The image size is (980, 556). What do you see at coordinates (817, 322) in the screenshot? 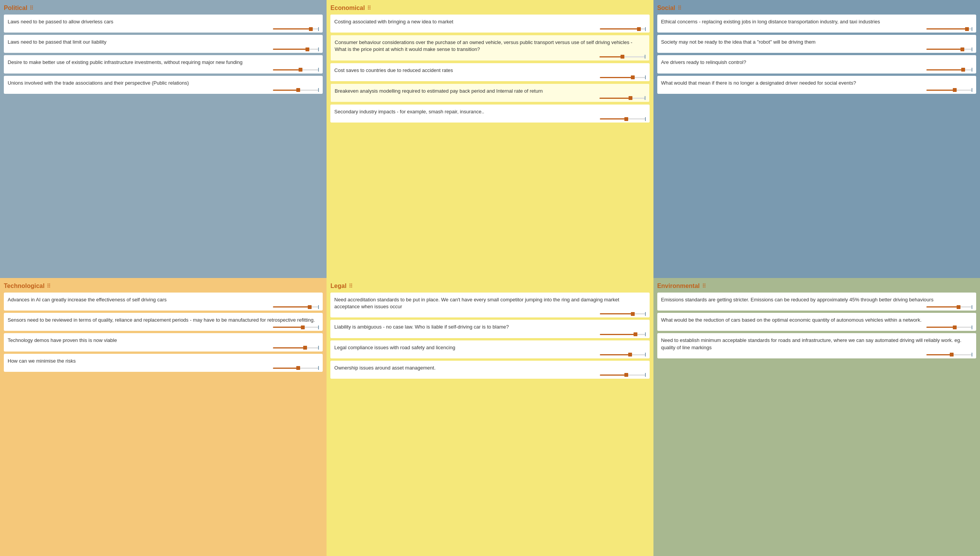
I see `card-environmental-1: What would be the reduction of cars base…` at bounding box center [817, 322].